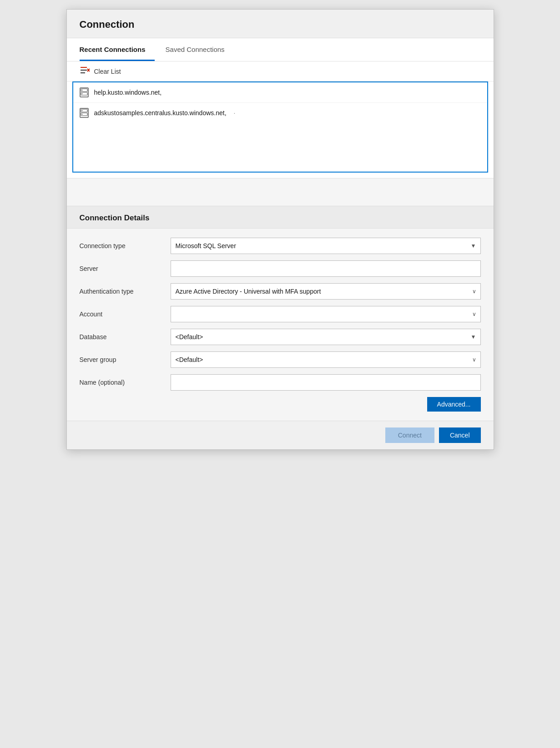 This screenshot has height=748, width=560. I want to click on connection-server-2: adskustosamples.centralus.kusto.windows.…, so click(160, 113).